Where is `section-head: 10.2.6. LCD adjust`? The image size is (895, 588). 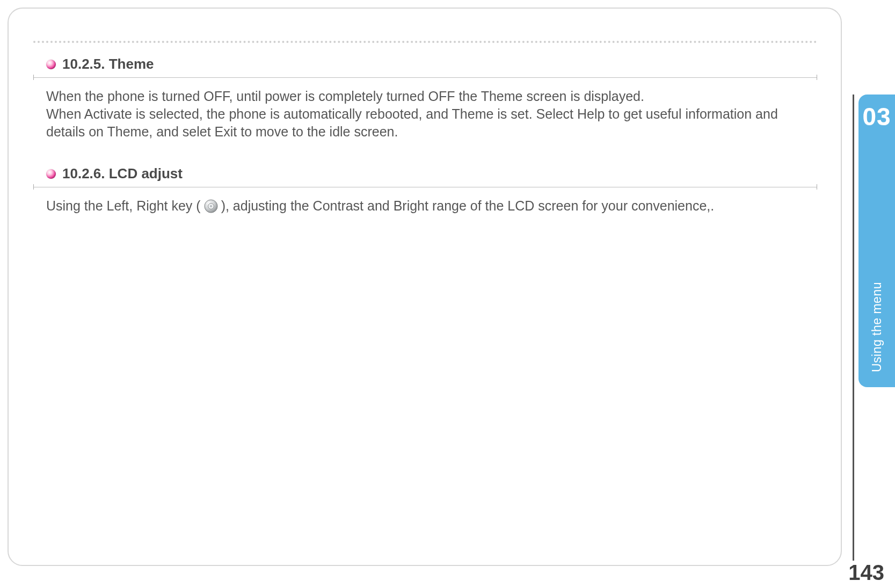 section-head: 10.2.6. LCD adjust is located at coordinates (425, 174).